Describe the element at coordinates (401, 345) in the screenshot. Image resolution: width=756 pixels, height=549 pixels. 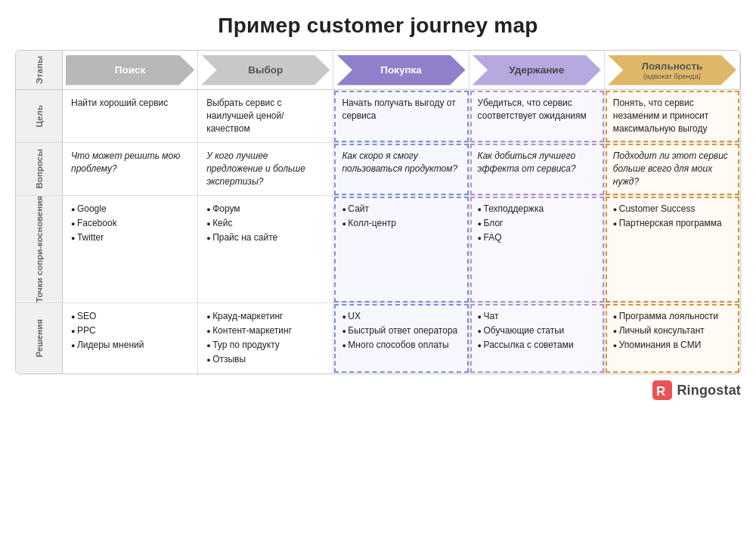
I see `list-item: Много способов оплаты` at that location.